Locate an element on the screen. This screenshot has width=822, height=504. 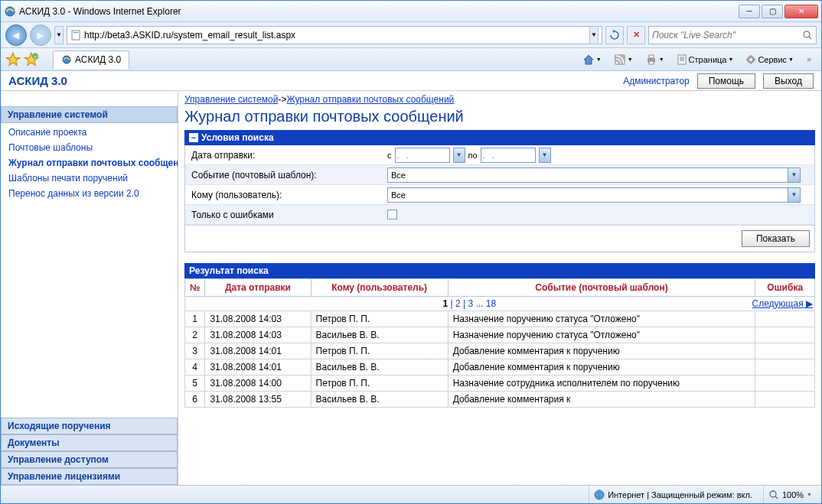
sidebar-item-project: Описание проекта is located at coordinates (89, 132).